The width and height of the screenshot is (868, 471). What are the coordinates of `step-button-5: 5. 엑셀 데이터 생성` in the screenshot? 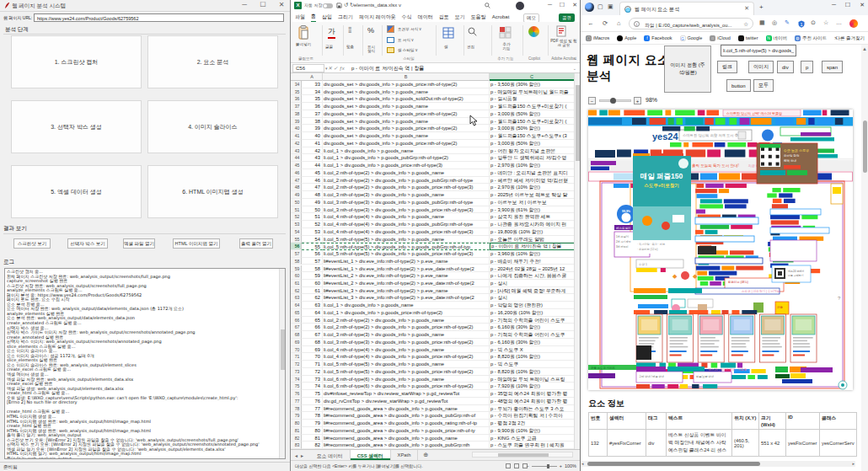 It's located at (76, 192).